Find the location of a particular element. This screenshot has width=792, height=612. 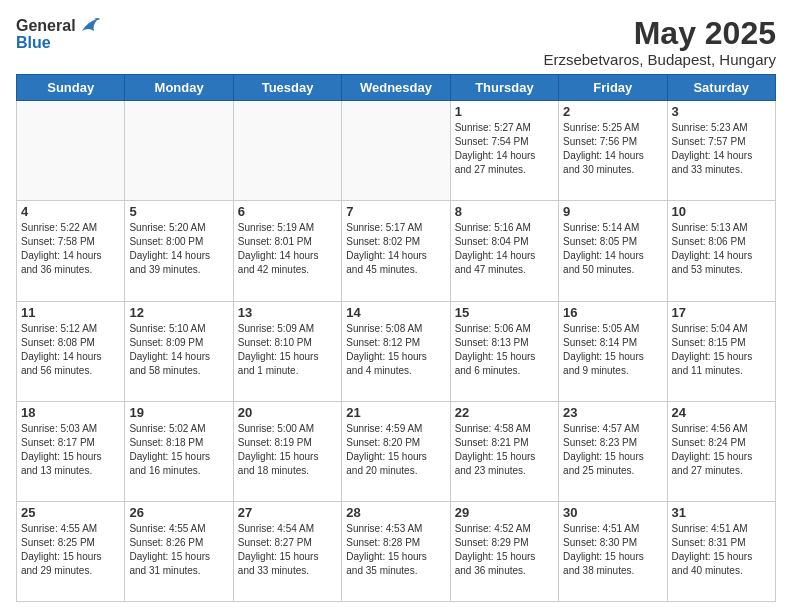

calendar-cell: 3Sunrise: 5:23 AM Sunset: 7:57 PM Daylig… is located at coordinates (721, 151).